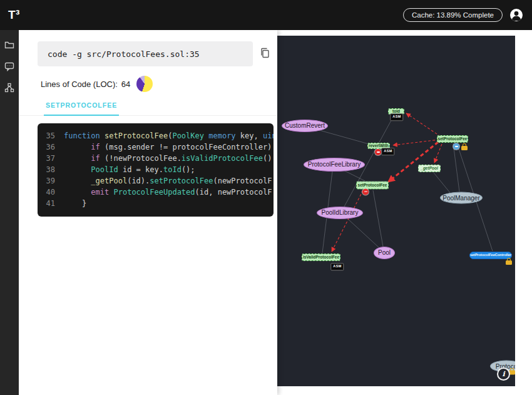 This screenshot has height=395, width=532. I want to click on command-row: code -g src/ProtocolFees.sol:35, so click(155, 54).